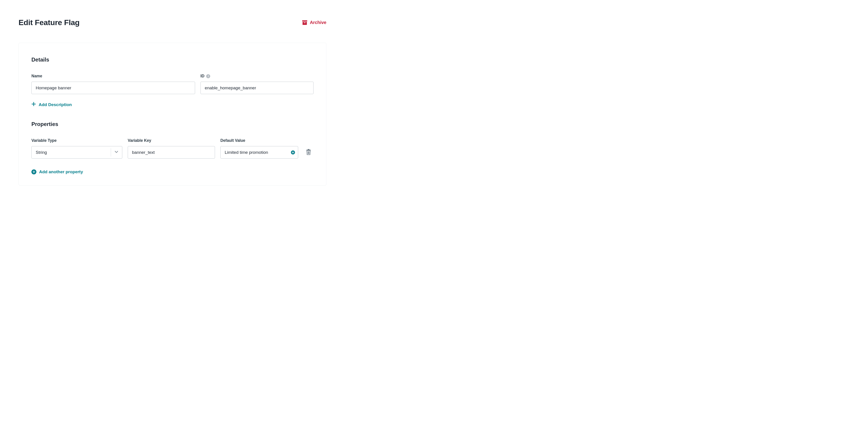 This screenshot has width=868, height=444. What do you see at coordinates (113, 88) in the screenshot?
I see `name-input` at bounding box center [113, 88].